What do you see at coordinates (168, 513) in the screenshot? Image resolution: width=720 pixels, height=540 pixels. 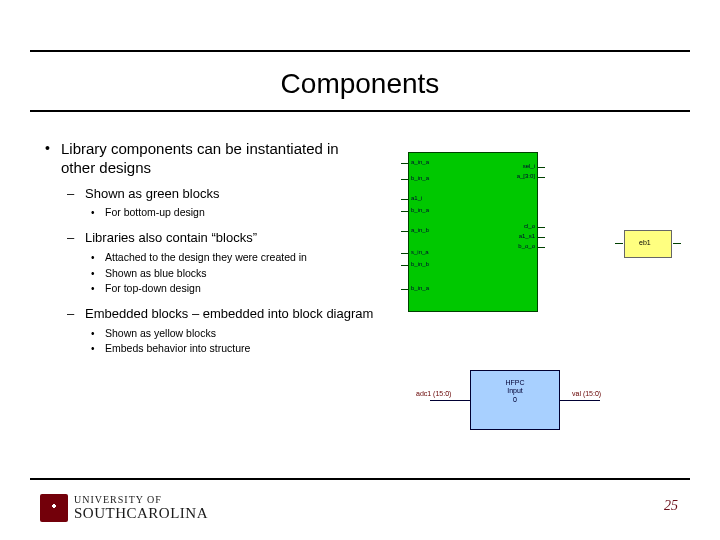 I see `logo-big2: CAROLINA` at bounding box center [168, 513].